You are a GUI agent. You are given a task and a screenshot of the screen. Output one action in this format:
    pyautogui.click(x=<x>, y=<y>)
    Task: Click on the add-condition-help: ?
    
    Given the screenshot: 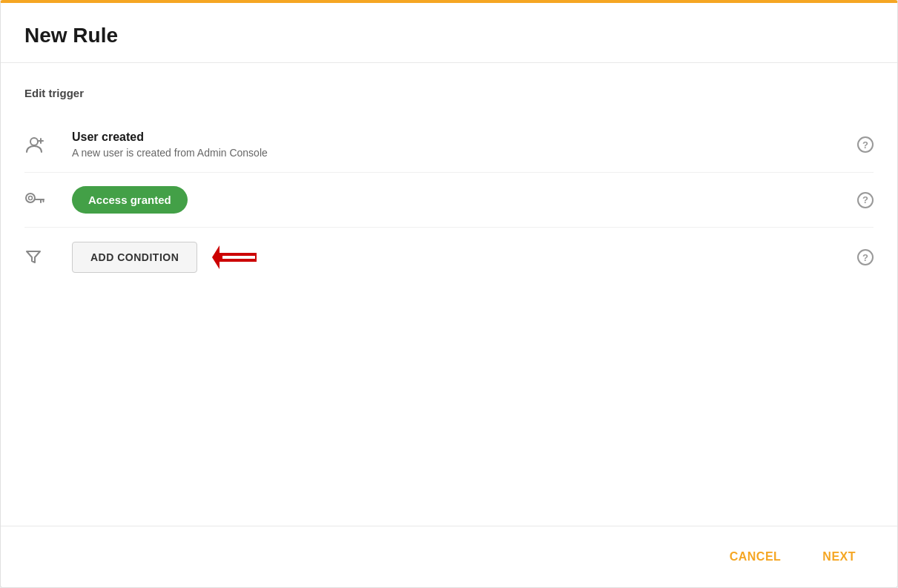 What is the action you would take?
    pyautogui.click(x=865, y=257)
    